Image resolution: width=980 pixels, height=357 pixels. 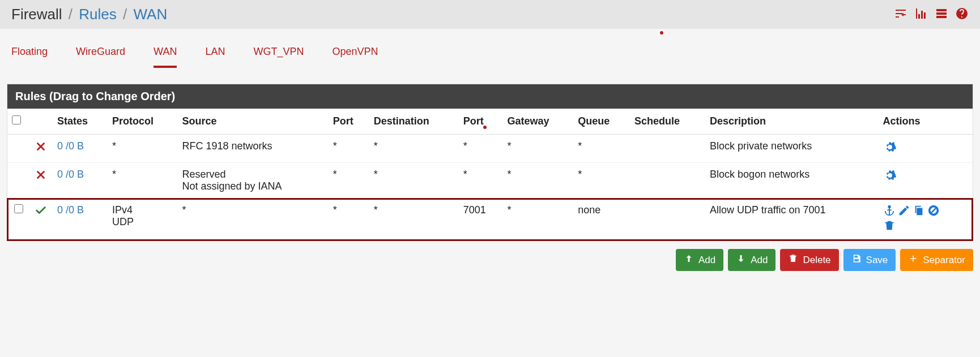 I want to click on pass-icon, so click(x=41, y=212).